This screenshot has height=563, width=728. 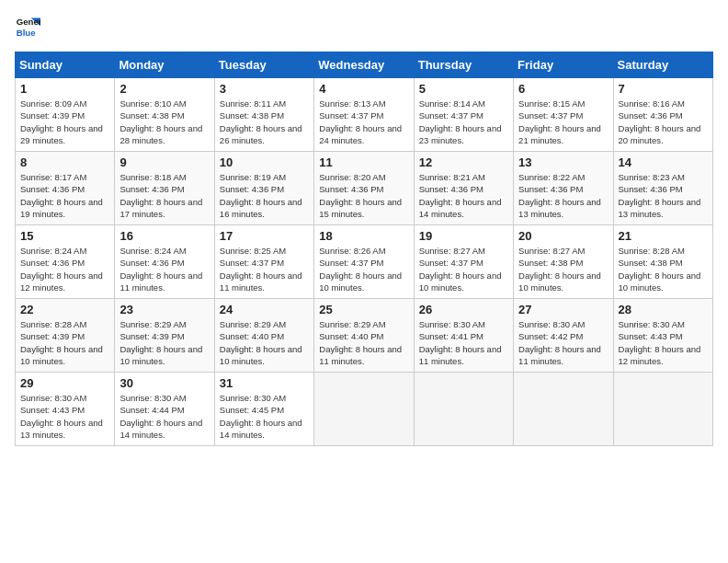 I want to click on calendar-cell: 20 Sunrise: 8:27 AMSunset: 4:38 PMDaylig…, so click(x=563, y=262).